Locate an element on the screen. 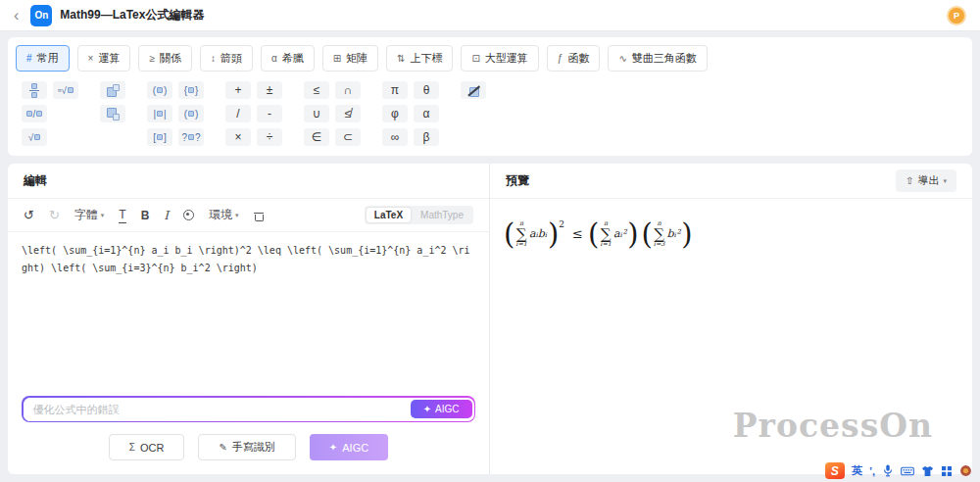 The image size is (980, 482). tab-relations: ≥關係 is located at coordinates (165, 59).